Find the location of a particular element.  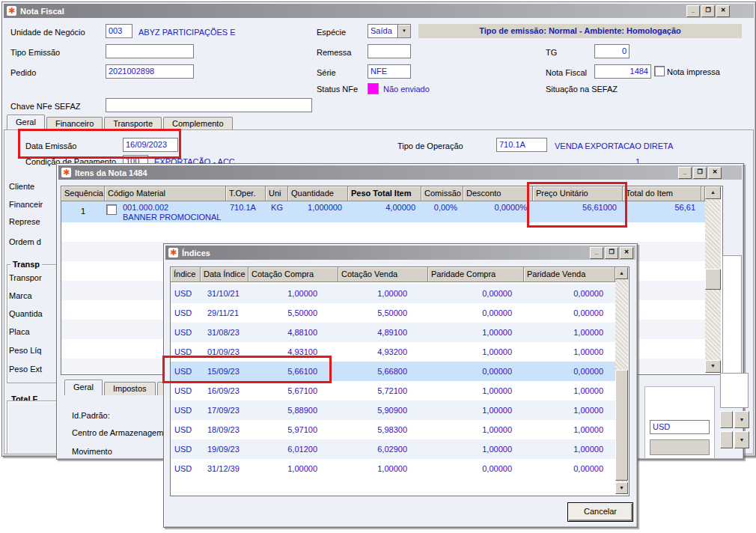

serie-field: NFE is located at coordinates (389, 72).